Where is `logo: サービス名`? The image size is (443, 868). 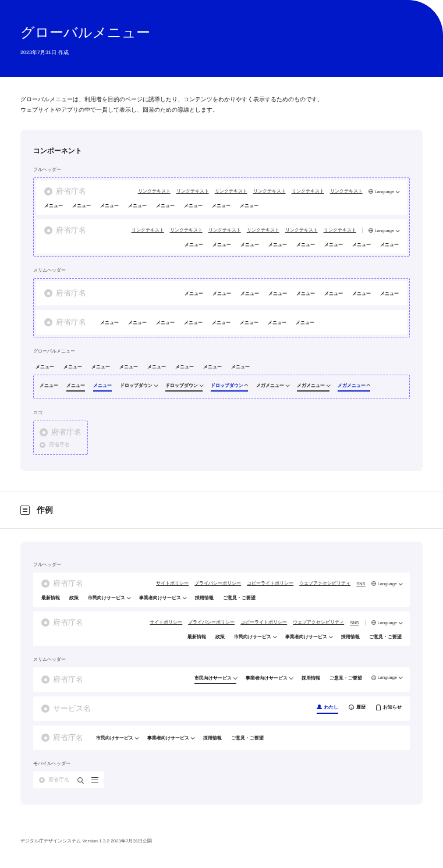
logo: サービス名 is located at coordinates (66, 709).